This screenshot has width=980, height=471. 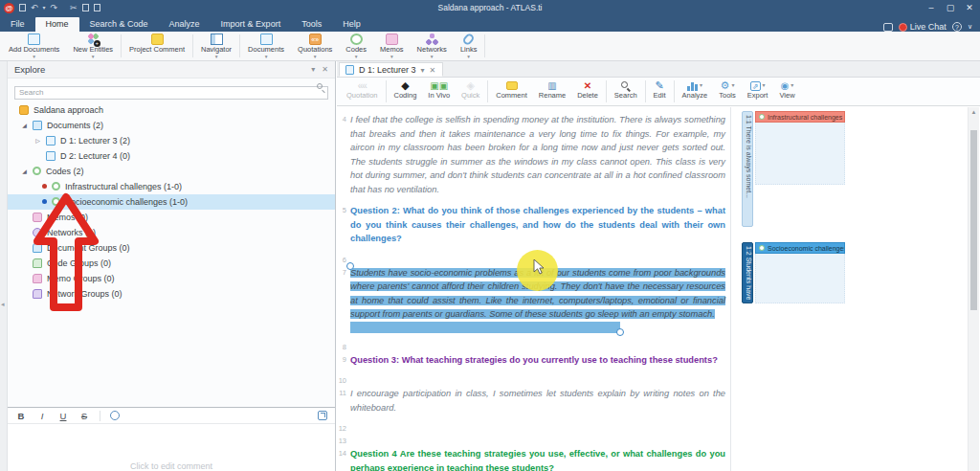 What do you see at coordinates (23, 8) in the screenshot?
I see `save-icon` at bounding box center [23, 8].